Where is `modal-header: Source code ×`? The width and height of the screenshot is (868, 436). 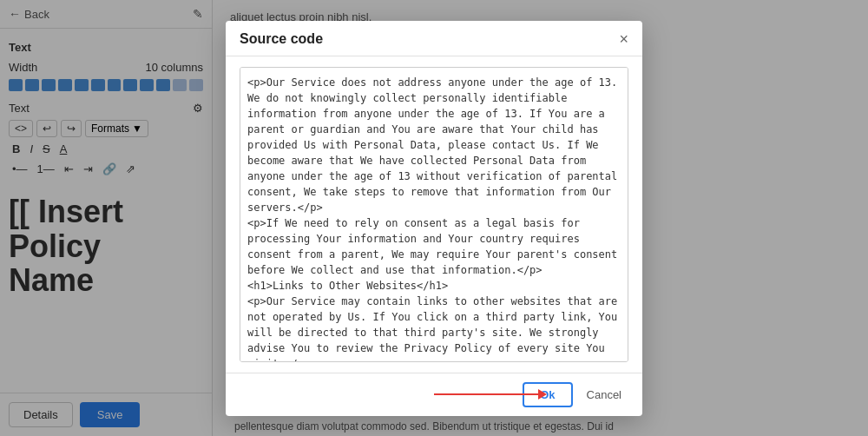
modal-header: Source code × is located at coordinates (434, 38).